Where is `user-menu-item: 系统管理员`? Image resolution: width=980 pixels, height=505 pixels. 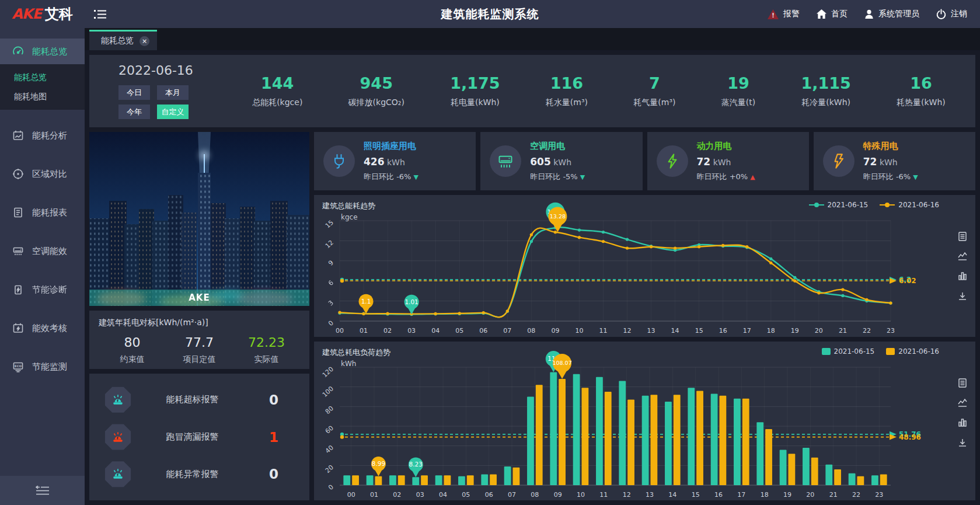 user-menu-item: 系统管理员 is located at coordinates (892, 14).